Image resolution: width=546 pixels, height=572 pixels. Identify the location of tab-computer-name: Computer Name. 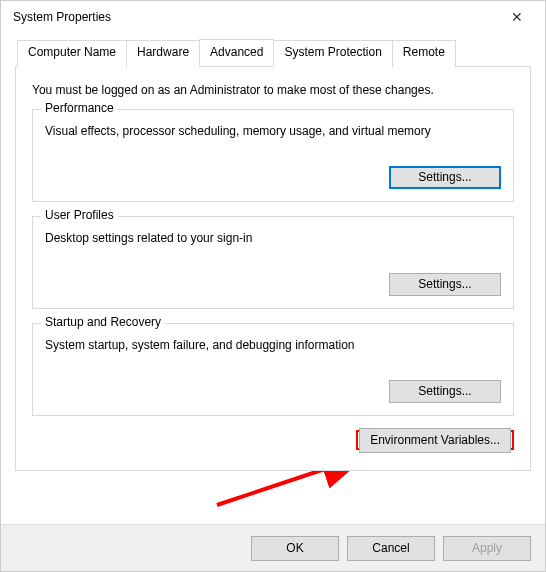
(72, 54).